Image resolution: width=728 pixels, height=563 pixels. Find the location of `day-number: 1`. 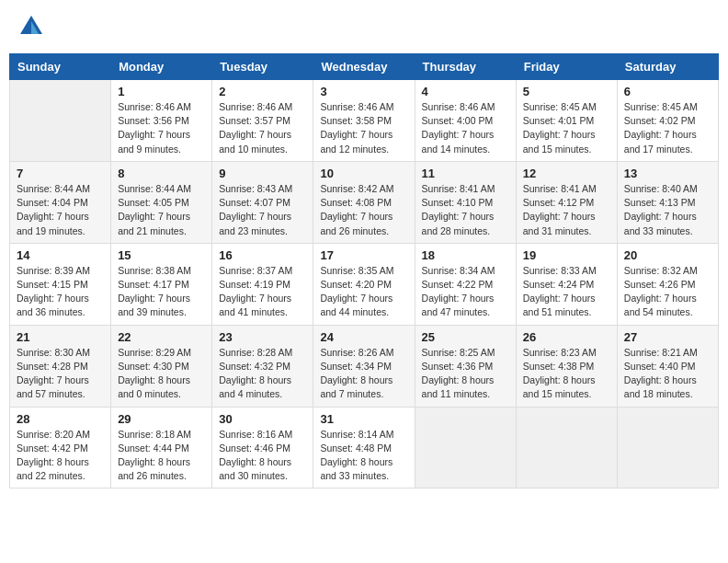

day-number: 1 is located at coordinates (162, 92).